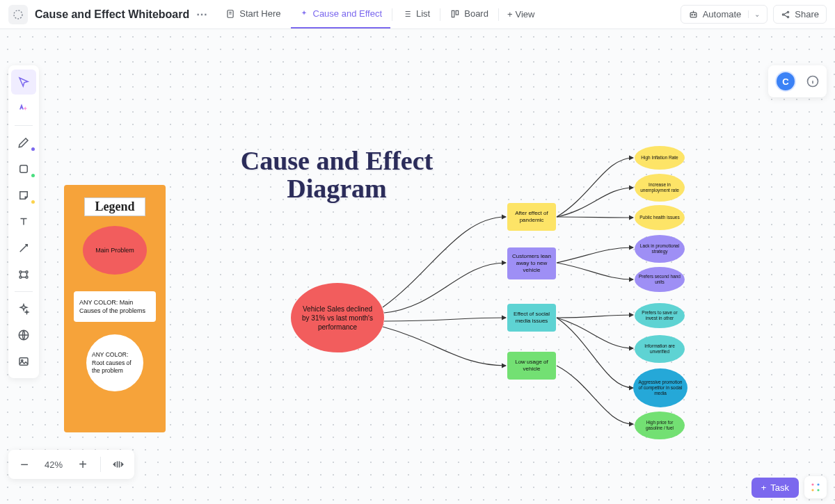 This screenshot has height=504, width=835. What do you see at coordinates (341, 14) in the screenshot?
I see `tab-cause-effect: Cause and Effect` at bounding box center [341, 14].